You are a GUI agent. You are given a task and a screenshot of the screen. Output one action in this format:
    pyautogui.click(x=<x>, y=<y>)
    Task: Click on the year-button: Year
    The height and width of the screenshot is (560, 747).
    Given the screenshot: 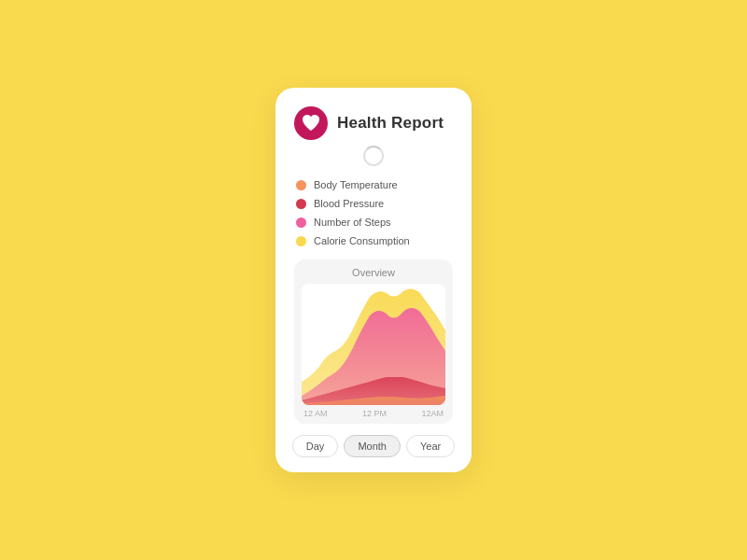 What is the action you would take?
    pyautogui.click(x=430, y=446)
    